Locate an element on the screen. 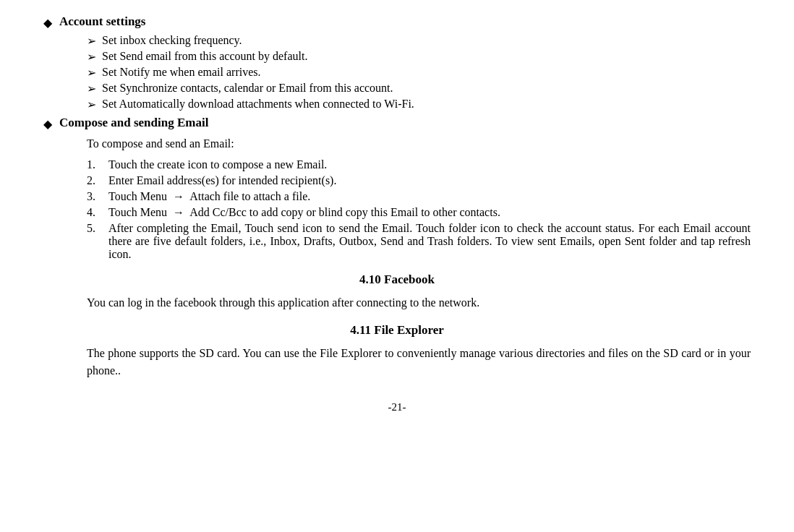 This screenshot has height=532, width=794. num-2: 2. is located at coordinates (98, 181).